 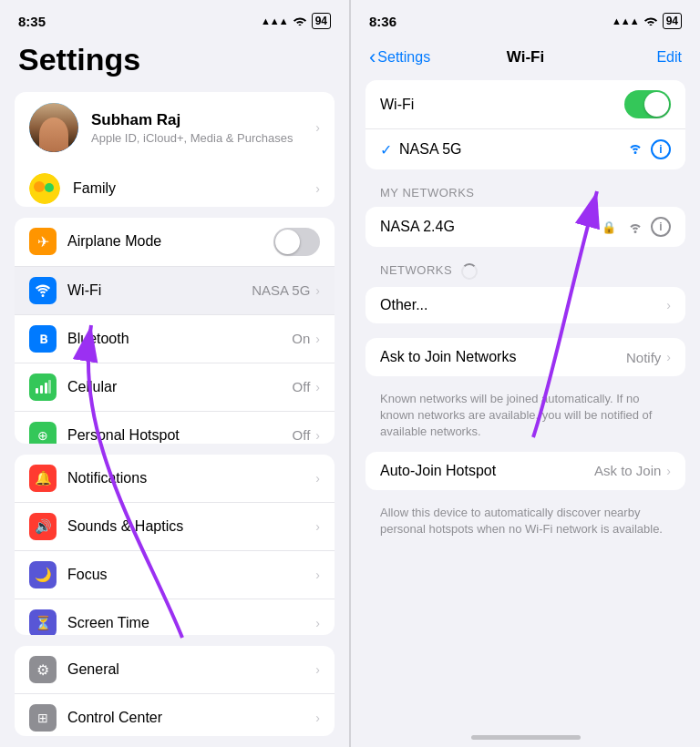 What do you see at coordinates (317, 189) in the screenshot?
I see `family-chevron: ›` at bounding box center [317, 189].